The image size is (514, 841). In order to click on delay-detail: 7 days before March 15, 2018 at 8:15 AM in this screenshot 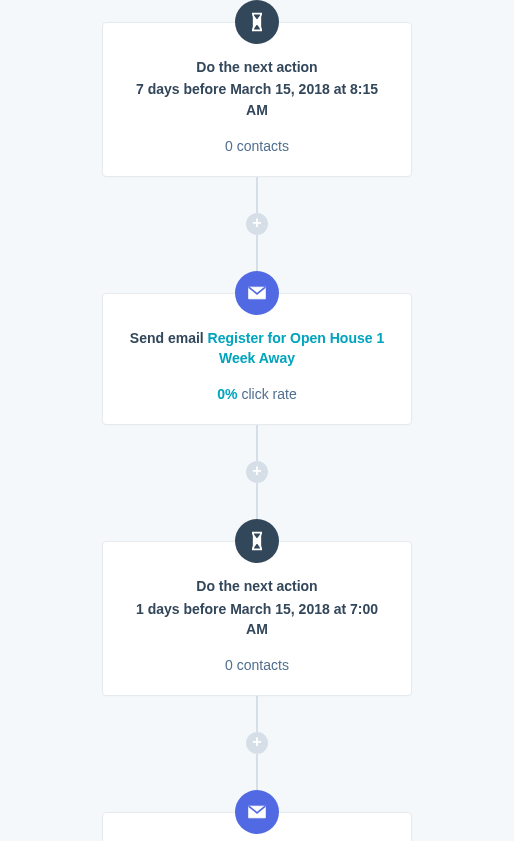, I will do `click(257, 100)`.